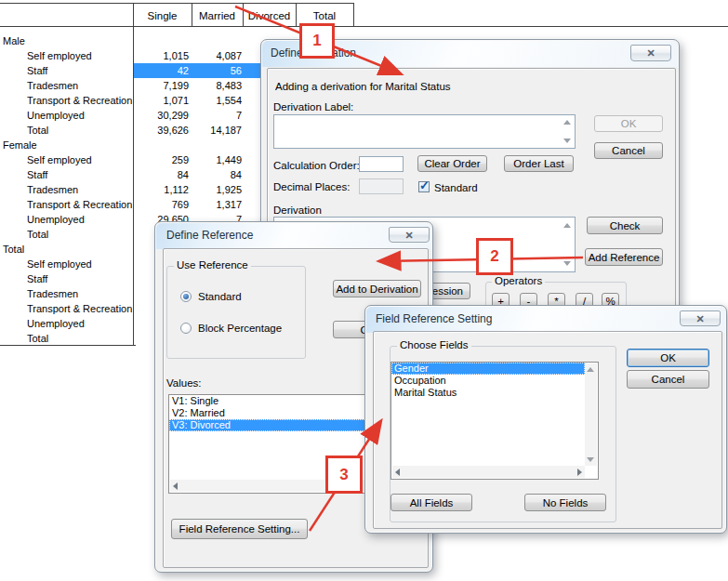 The height and width of the screenshot is (581, 728). Describe the element at coordinates (317, 41) in the screenshot. I see `callout-1: 1` at that location.